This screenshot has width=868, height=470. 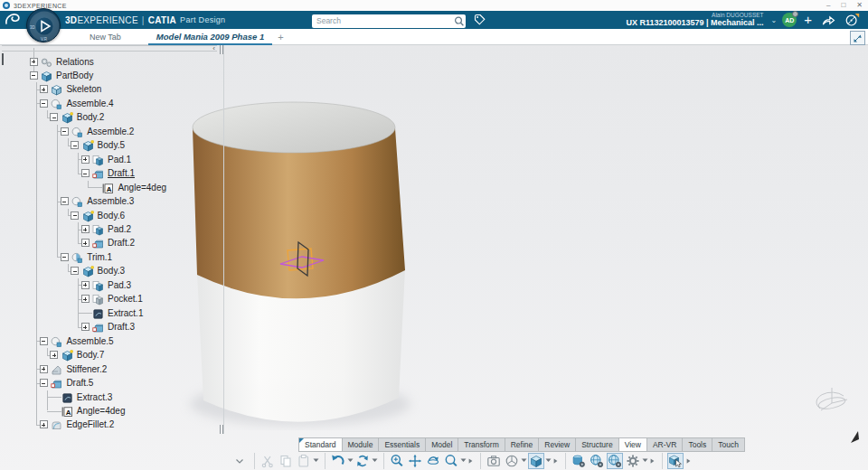 What do you see at coordinates (441, 445) in the screenshot?
I see `action-tab-model: Model` at bounding box center [441, 445].